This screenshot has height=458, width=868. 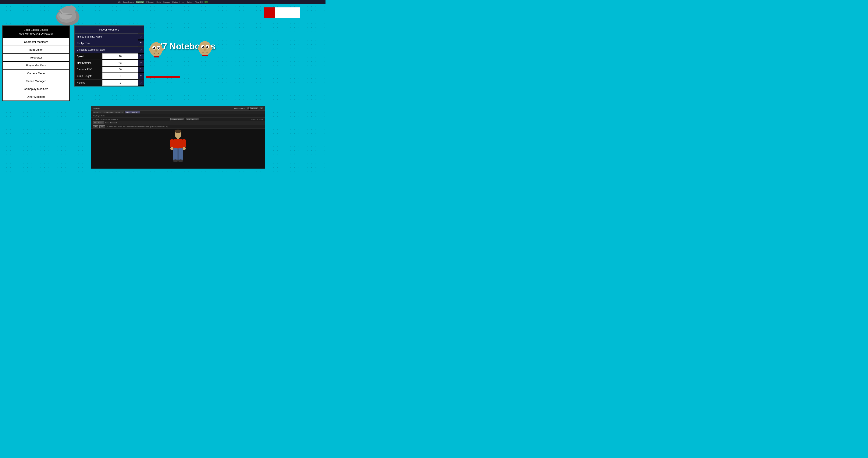 What do you see at coordinates (36, 74) in the screenshot?
I see `menu-item-camera-menu: Camera Menu` at bounding box center [36, 74].